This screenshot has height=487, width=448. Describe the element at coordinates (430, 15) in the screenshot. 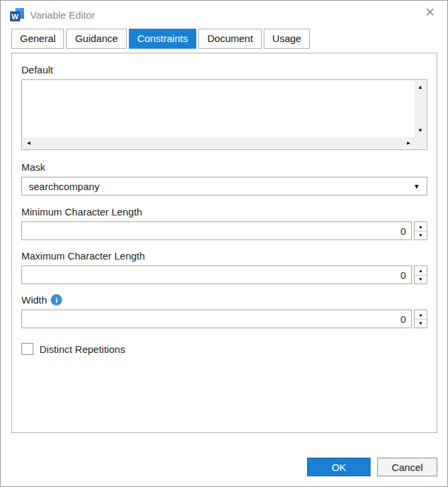

I see `close-icon: ×` at that location.